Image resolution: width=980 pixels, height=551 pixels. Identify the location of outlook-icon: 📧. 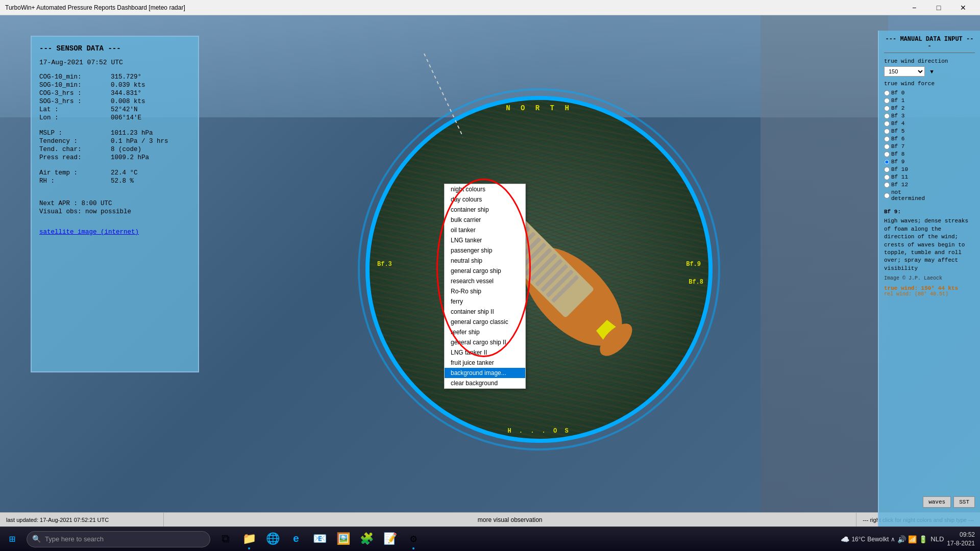
(320, 539).